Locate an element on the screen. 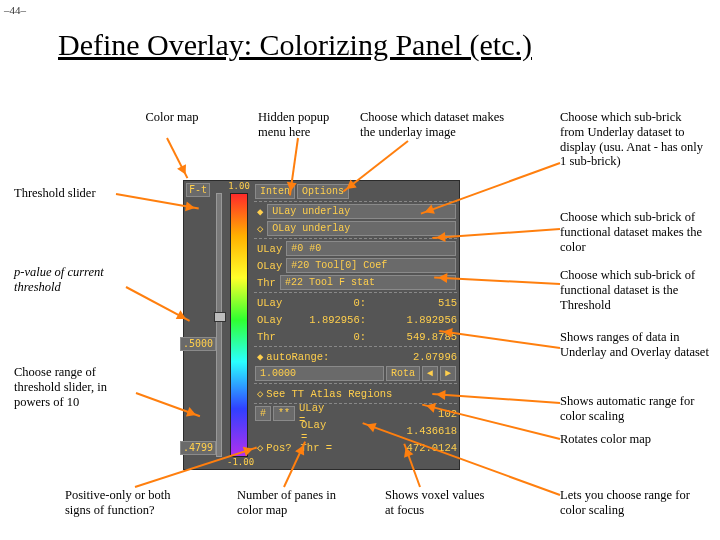  range-olay-lbl: OLay is located at coordinates (271, 320).